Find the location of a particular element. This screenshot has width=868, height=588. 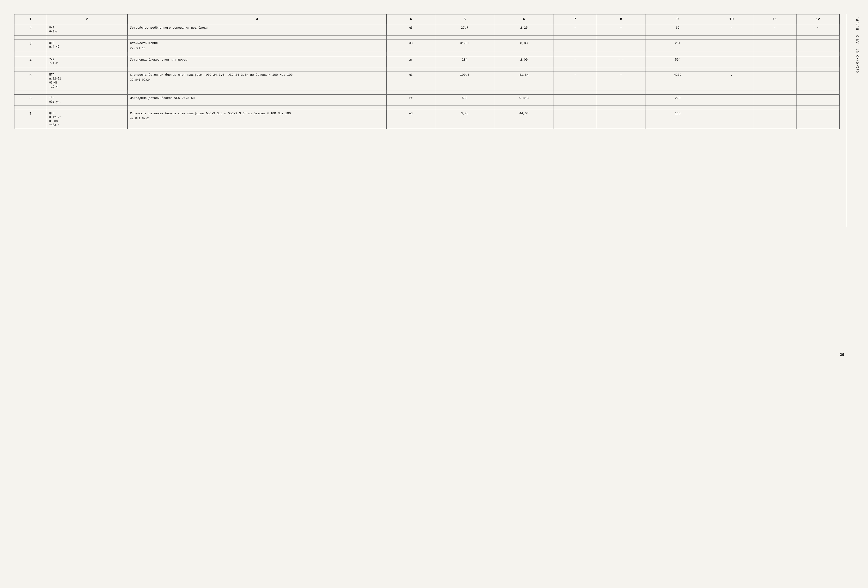

cell-col8: – – is located at coordinates (621, 62).